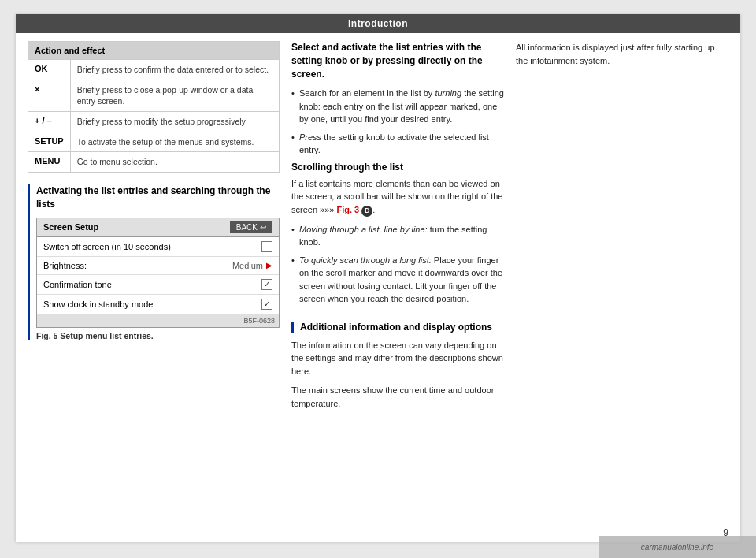 The width and height of the screenshot is (756, 558). I want to click on table-header: Action and effect, so click(154, 50).